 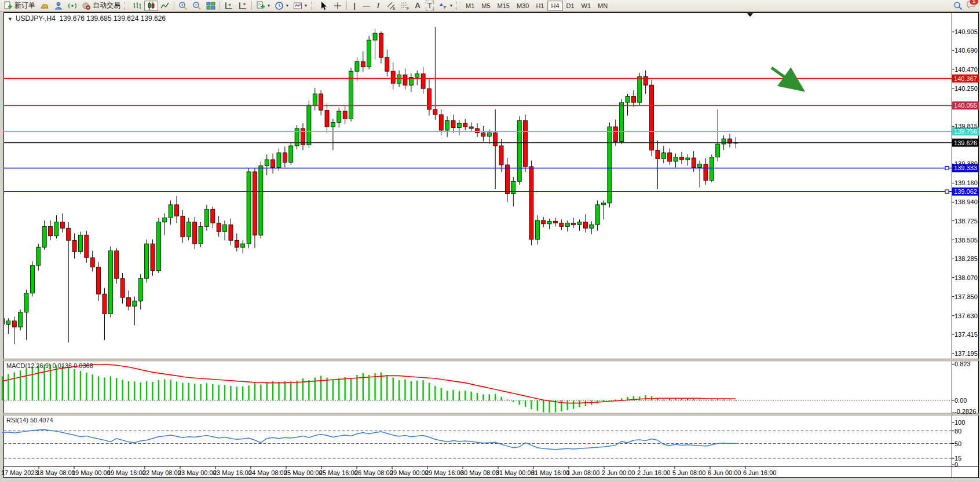 What do you see at coordinates (966, 192) in the screenshot?
I see `svg-text: 139.062` at bounding box center [966, 192].